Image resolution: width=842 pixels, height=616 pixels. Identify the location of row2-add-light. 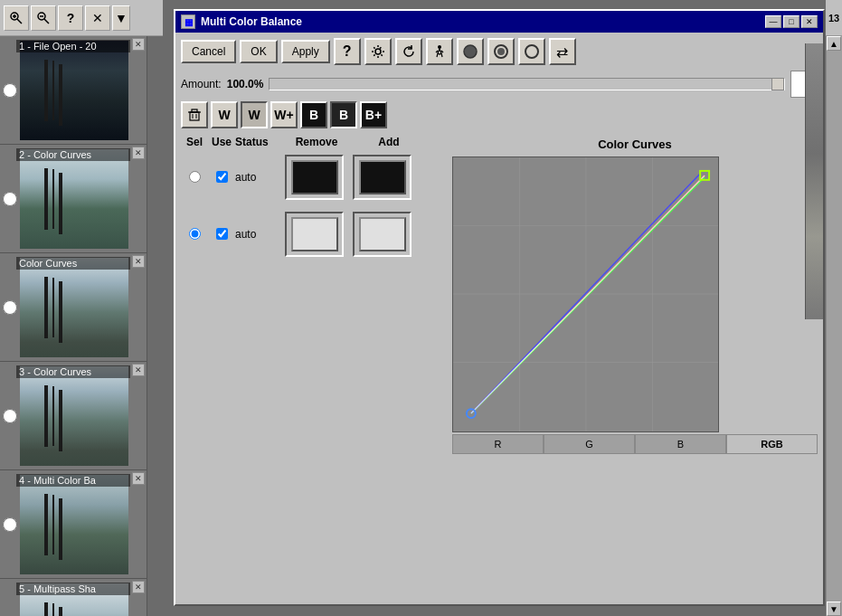
(383, 234).